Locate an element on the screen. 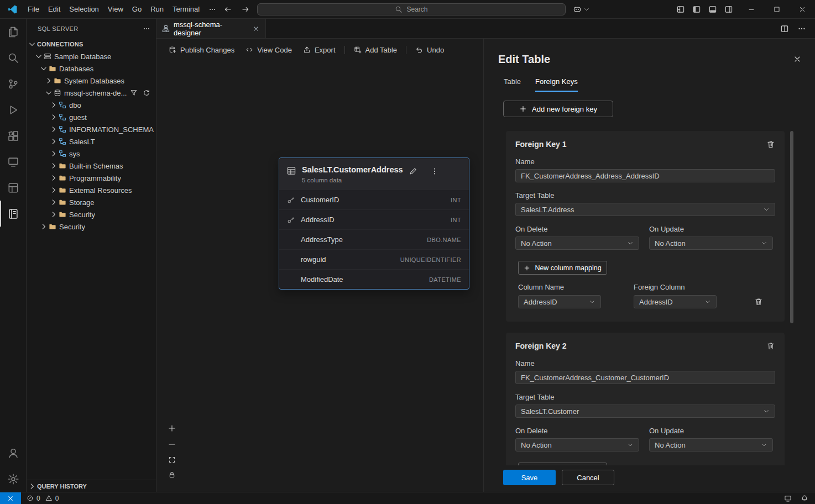 The width and height of the screenshot is (815, 504). tree-item-mssql-schema-de: mssql-schema-de... is located at coordinates (91, 93).